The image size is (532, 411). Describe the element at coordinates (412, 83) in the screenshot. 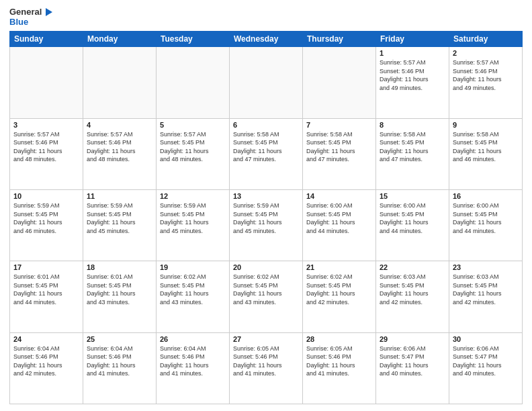

I see `calendar-cell: 1Sunrise: 5:57 AM Sunset: 5:46 PM Daylig…` at that location.